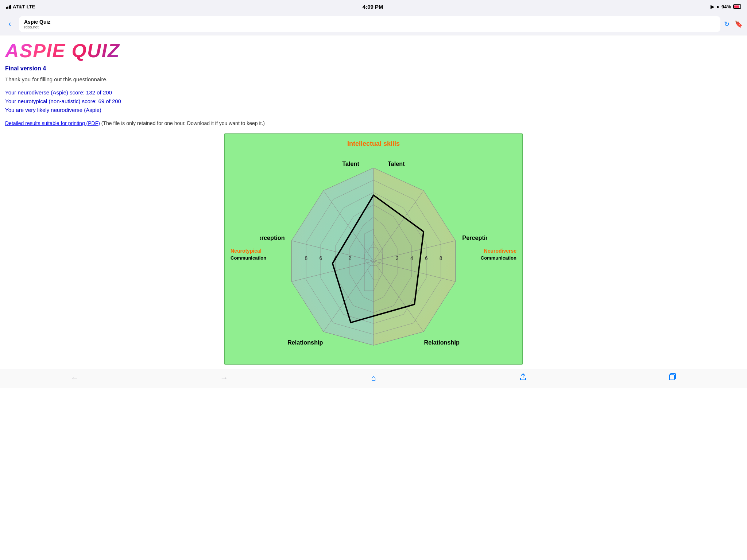 The height and width of the screenshot is (560, 747). What do you see at coordinates (183, 123) in the screenshot?
I see `pdf-note: (The file is only retained for one hour.…` at bounding box center [183, 123].